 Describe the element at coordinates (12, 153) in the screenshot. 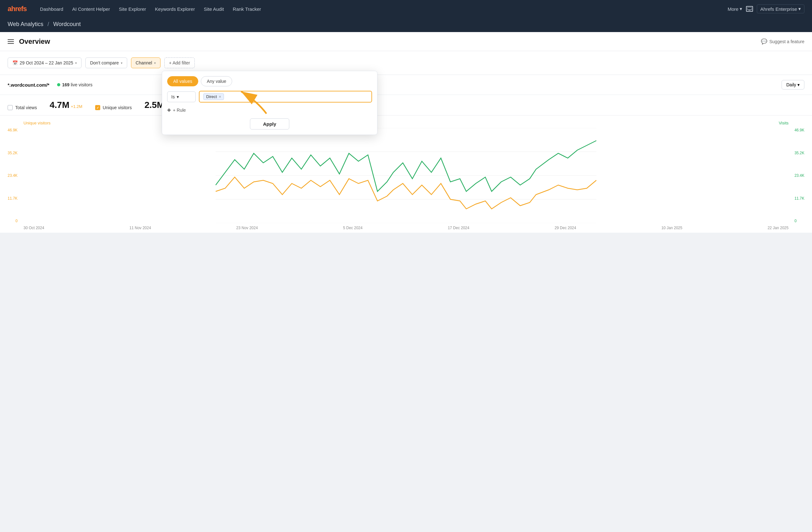

I see `y-label-35-2k: 35.2K` at that location.